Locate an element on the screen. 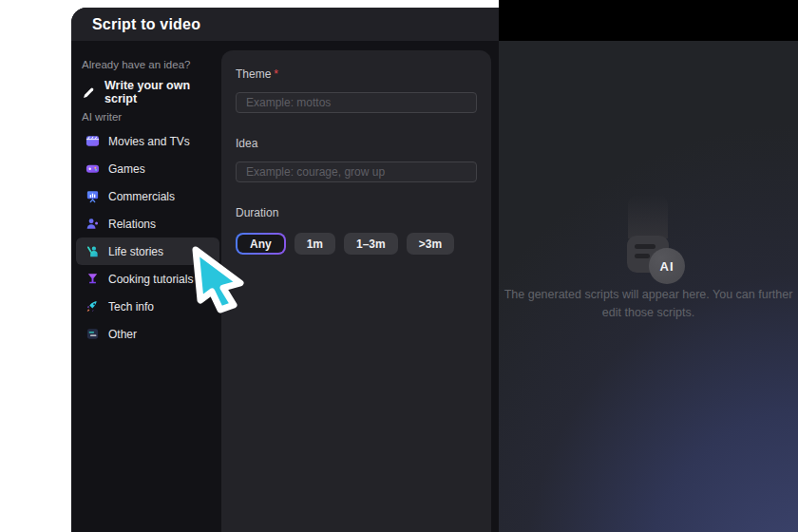 The image size is (798, 532). sidebar-item-other: Other is located at coordinates (148, 334).